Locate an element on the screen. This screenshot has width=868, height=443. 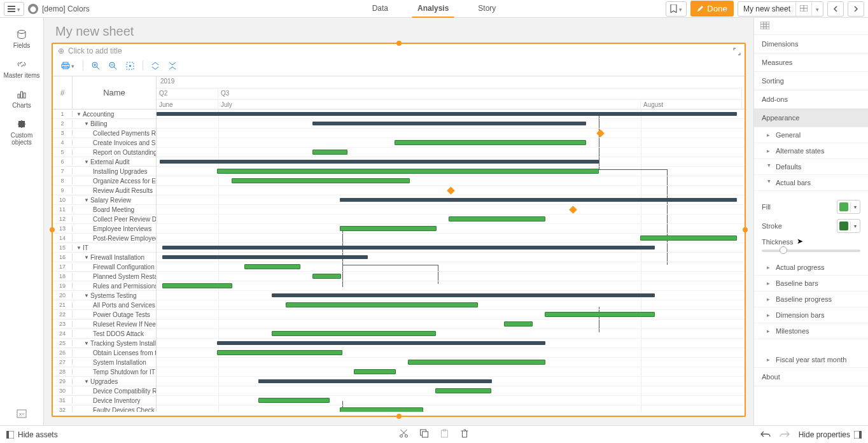
done-button: Done is located at coordinates (712, 9).